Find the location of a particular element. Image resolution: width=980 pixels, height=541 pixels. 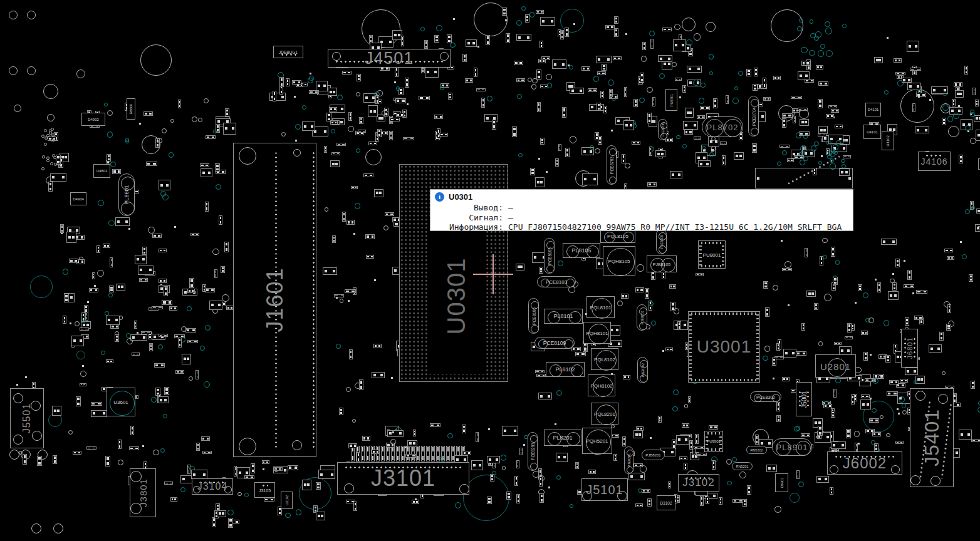

component-pce8103: PCE8103 is located at coordinates (556, 282).